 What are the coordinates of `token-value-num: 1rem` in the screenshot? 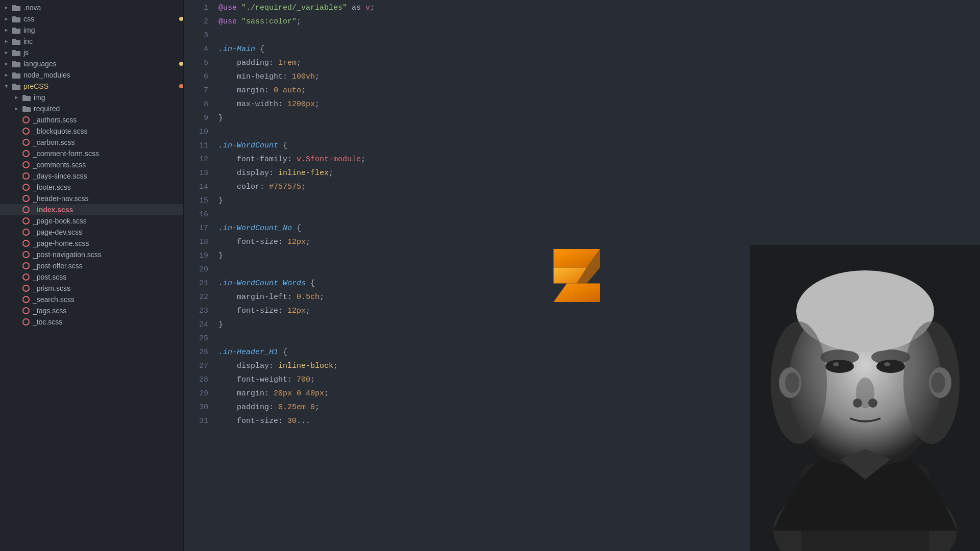 It's located at (287, 63).